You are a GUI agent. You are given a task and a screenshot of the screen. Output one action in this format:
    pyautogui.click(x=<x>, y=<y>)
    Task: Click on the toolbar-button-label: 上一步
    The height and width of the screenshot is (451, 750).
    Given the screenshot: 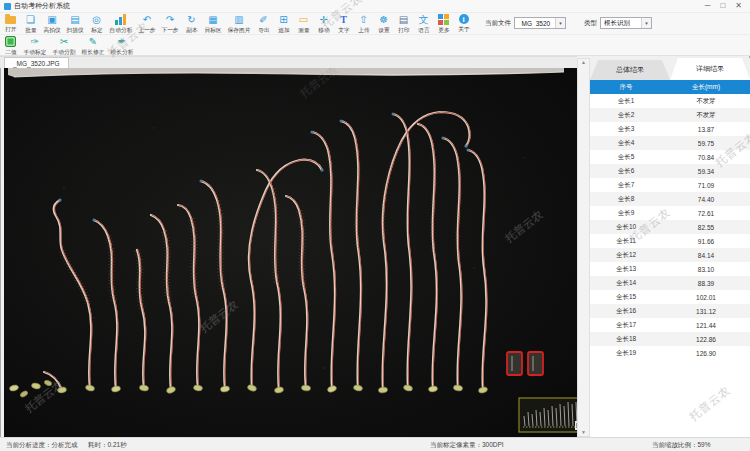 What is the action you would take?
    pyautogui.click(x=146, y=30)
    